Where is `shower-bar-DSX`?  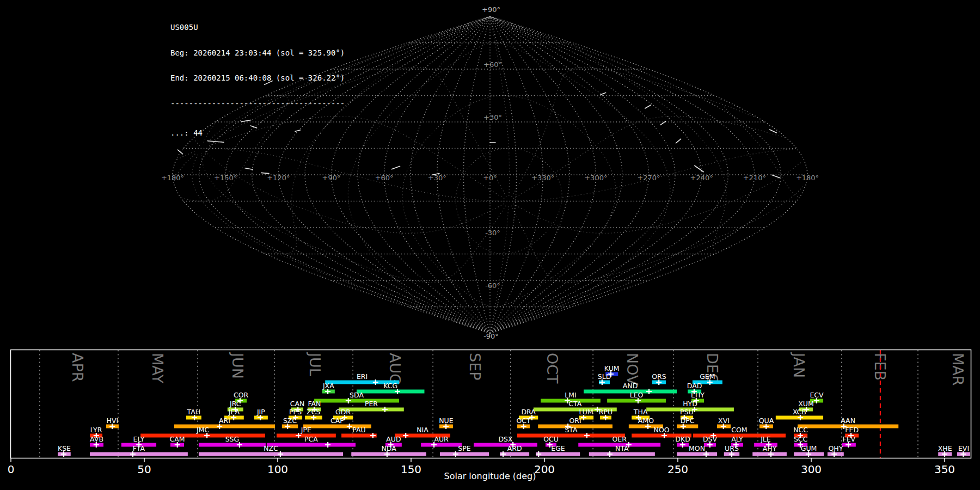
shower-bar-DSX is located at coordinates (505, 445).